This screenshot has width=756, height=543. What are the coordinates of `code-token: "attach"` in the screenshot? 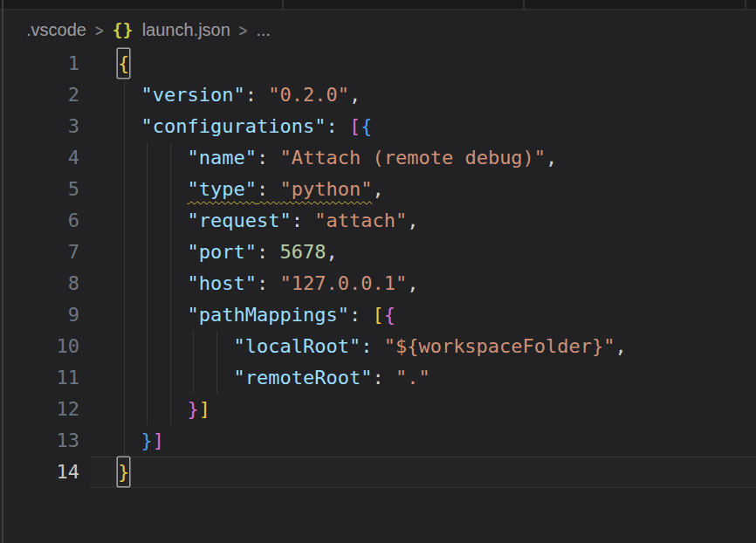 It's located at (361, 220).